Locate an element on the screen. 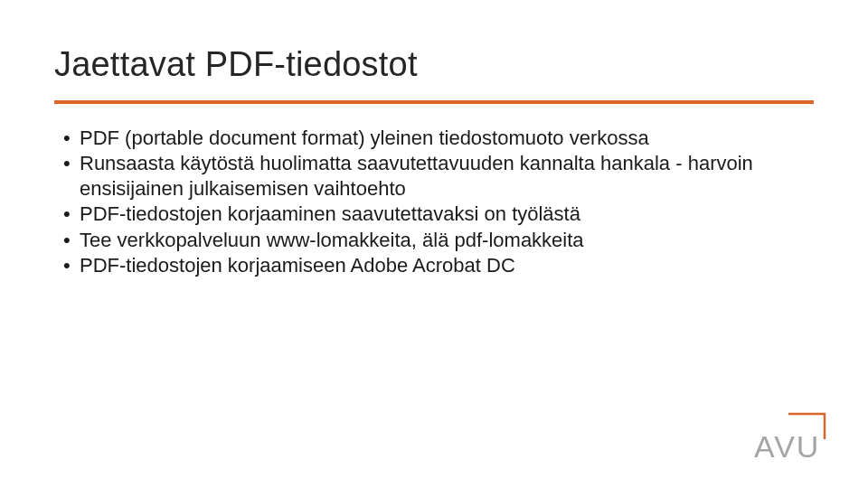 Image resolution: width=868 pixels, height=488 pixels. list-item: Tee verkkopalveluun www-lomakkeita, älä … is located at coordinates (439, 240).